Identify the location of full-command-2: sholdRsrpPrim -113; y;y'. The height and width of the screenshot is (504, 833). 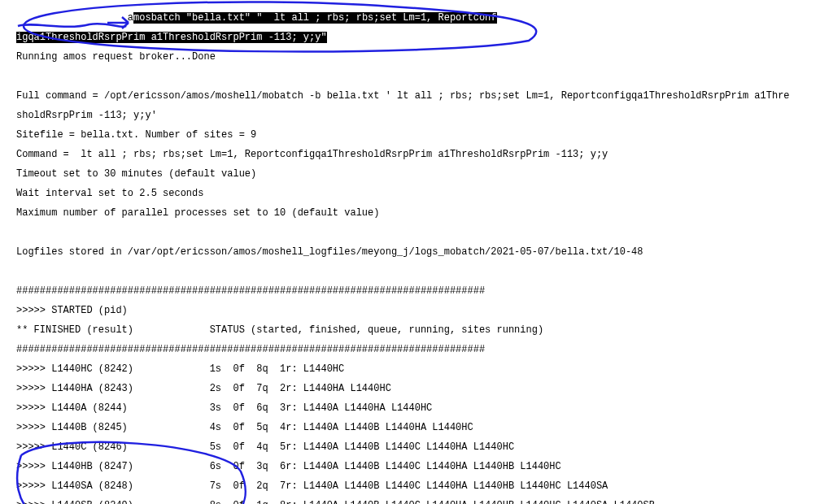
(424, 115).